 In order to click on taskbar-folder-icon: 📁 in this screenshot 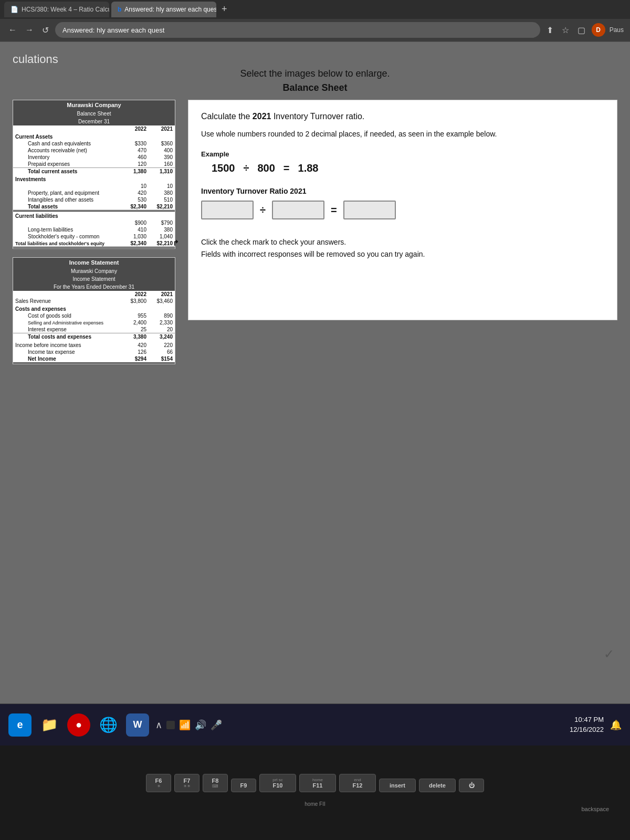, I will do `click(49, 725)`.